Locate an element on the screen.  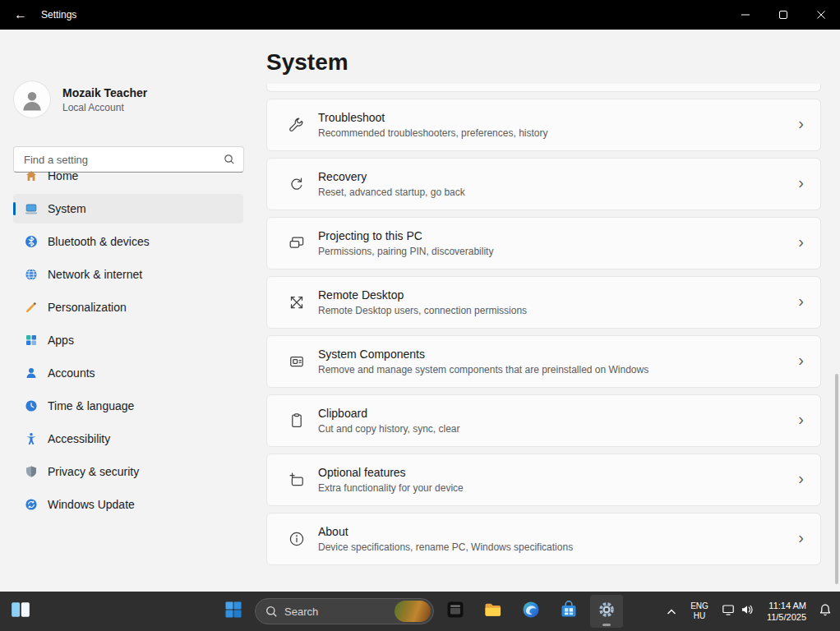
sidebar-item-personalization: Personalization is located at coordinates (128, 307).